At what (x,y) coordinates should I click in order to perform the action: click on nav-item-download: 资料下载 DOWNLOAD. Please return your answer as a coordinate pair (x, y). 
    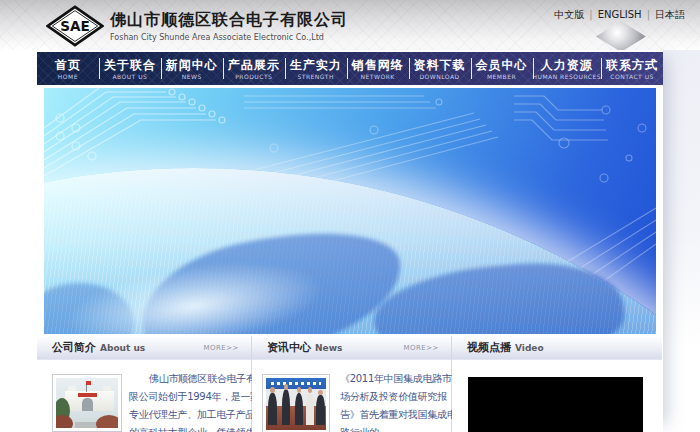
    Looking at the image, I should click on (440, 68).